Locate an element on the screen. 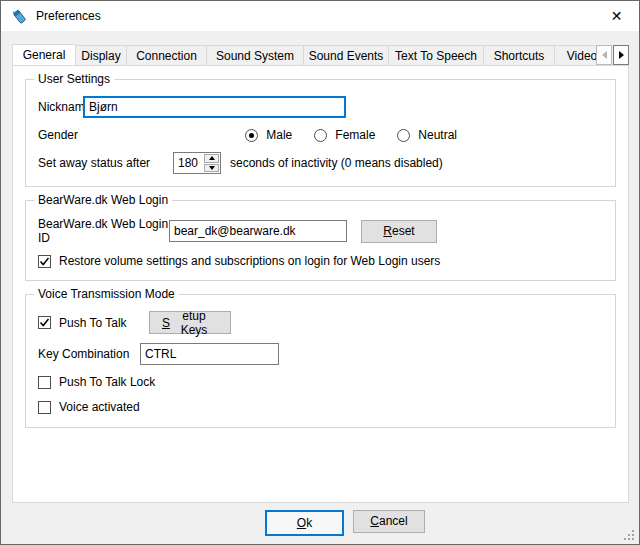  nickname-input is located at coordinates (214, 107).